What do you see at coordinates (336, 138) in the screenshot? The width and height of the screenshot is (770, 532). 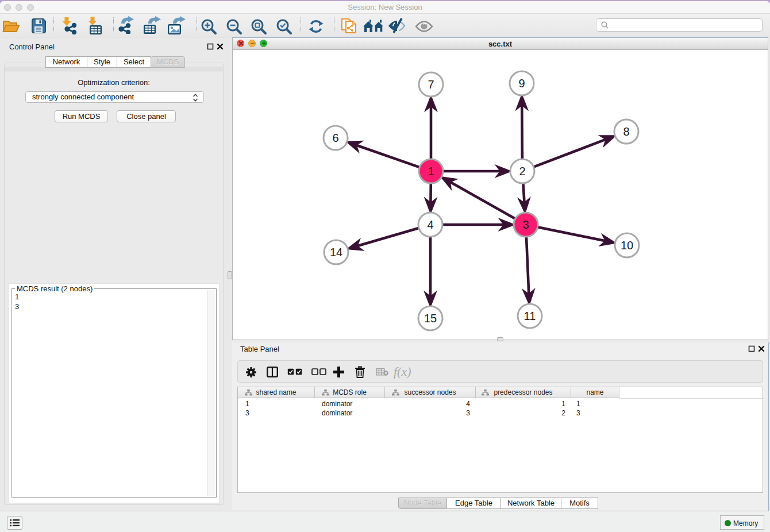 I see `svg-text: 6` at bounding box center [336, 138].